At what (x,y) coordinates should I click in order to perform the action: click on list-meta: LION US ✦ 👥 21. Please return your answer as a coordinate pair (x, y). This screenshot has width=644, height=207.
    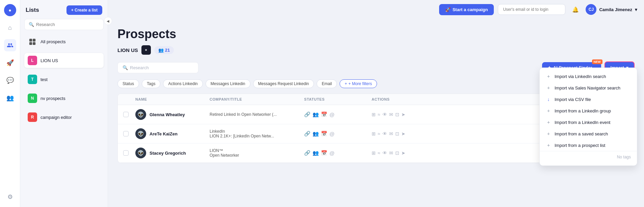
    Looking at the image, I should click on (376, 50).